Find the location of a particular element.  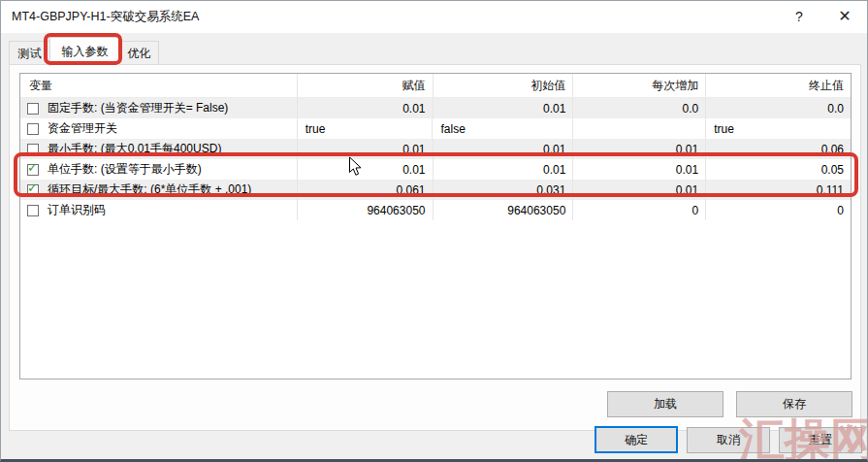

table-row: ✓循环目标/最大手数: (6*单位手数 + .001)0.0610.0310.0… is located at coordinates (435, 190).